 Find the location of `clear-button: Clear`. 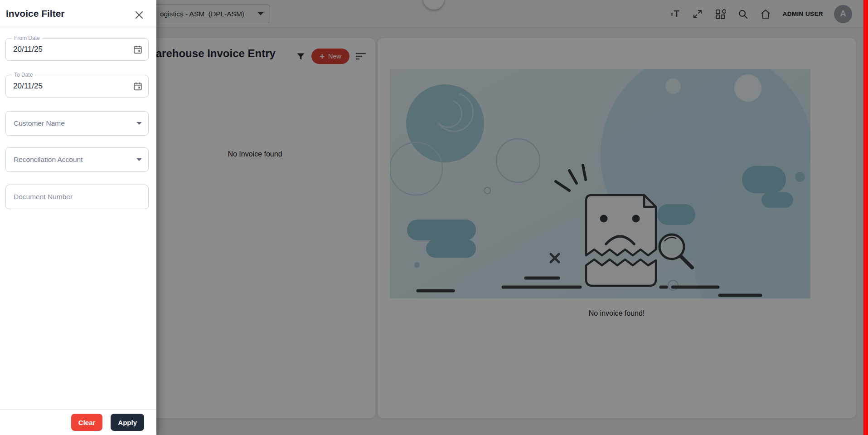

clear-button: Clear is located at coordinates (87, 422).